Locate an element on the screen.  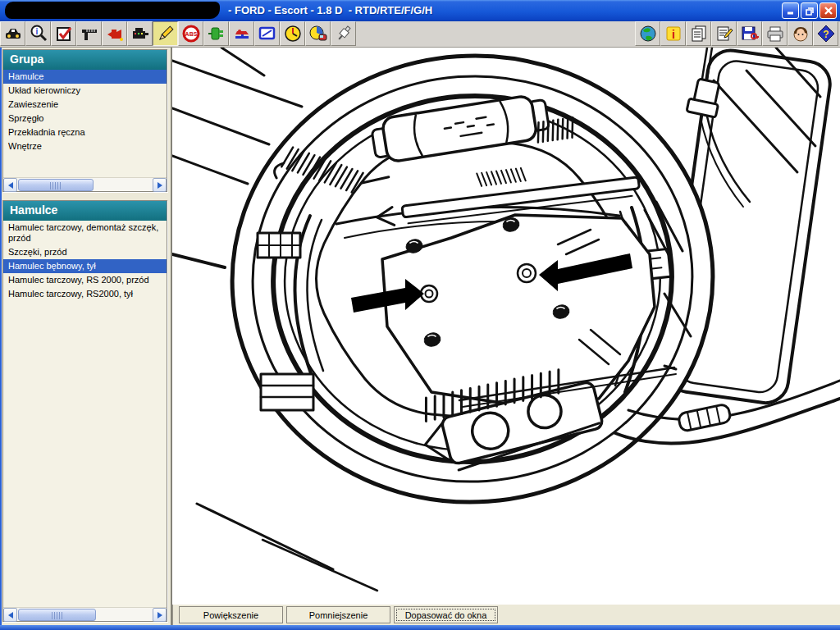
restore-button is located at coordinates (809, 11).